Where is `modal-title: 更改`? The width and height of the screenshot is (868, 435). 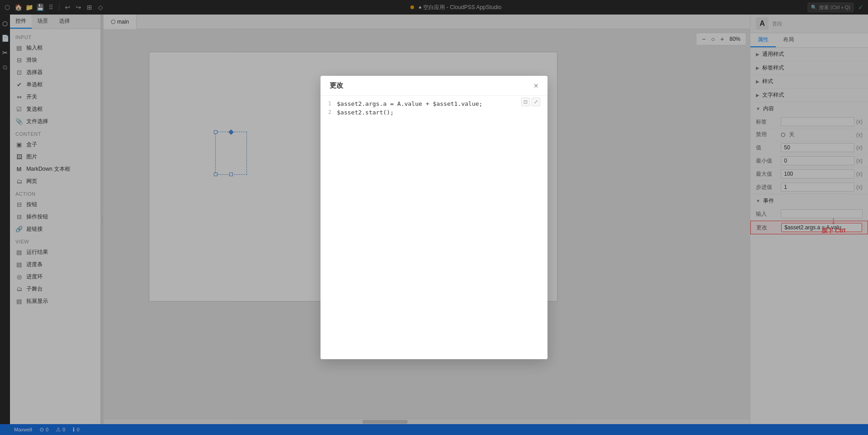
modal-title: 更改 is located at coordinates (336, 85).